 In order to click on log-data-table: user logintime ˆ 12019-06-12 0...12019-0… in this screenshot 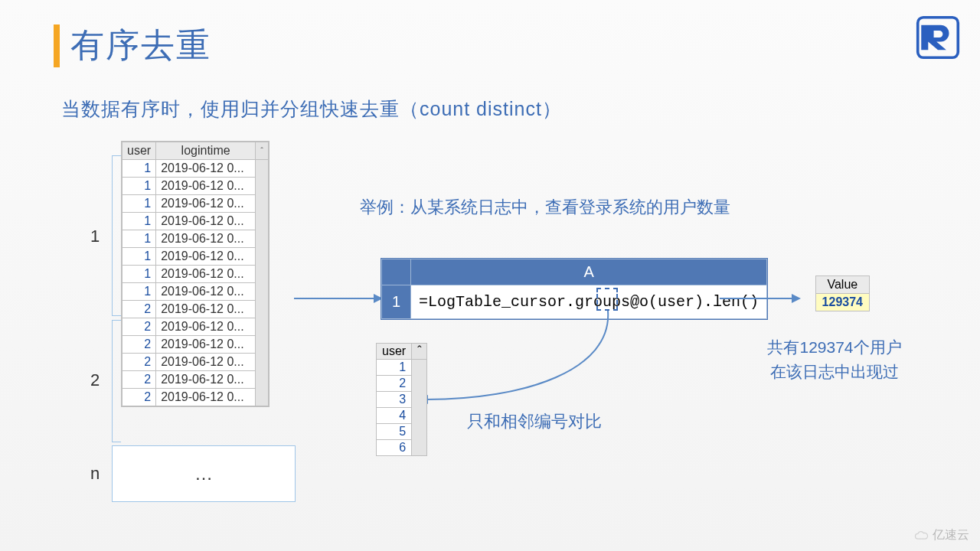, I will do `click(195, 274)`.